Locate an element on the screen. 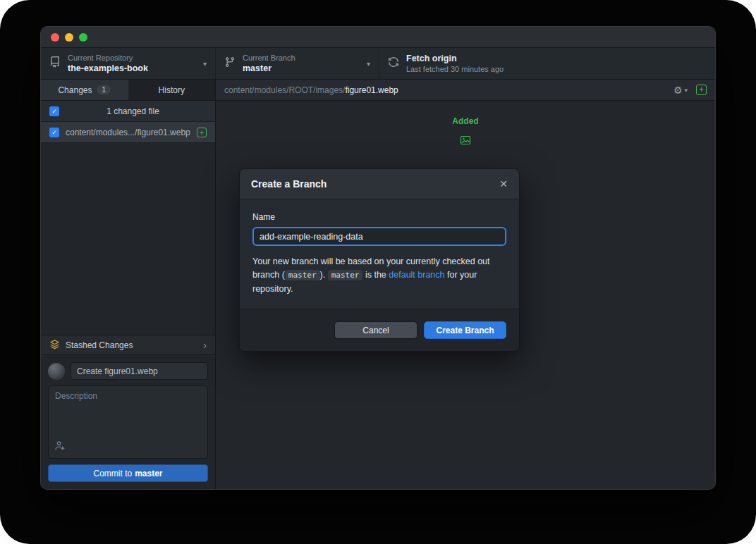 The width and height of the screenshot is (756, 544). changes-count-badge: 1 is located at coordinates (104, 90).